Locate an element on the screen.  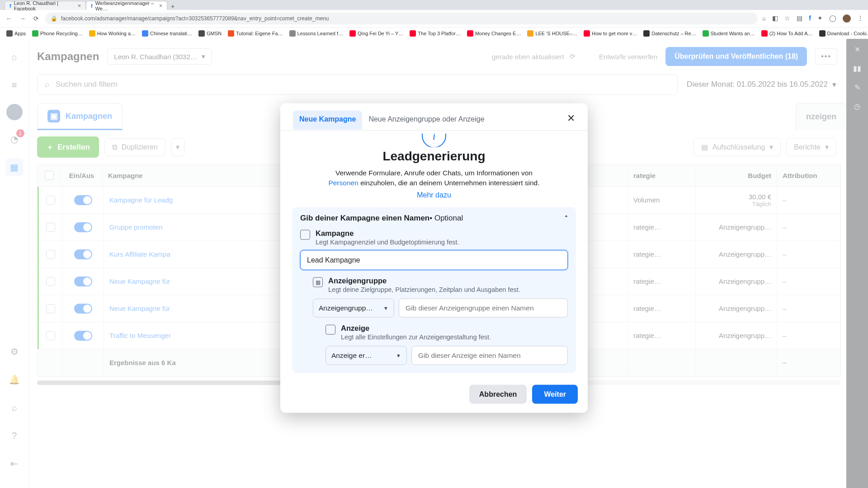
tab-title: Leon R. Chaudhari | Facebook is located at coordinates (44, 6).